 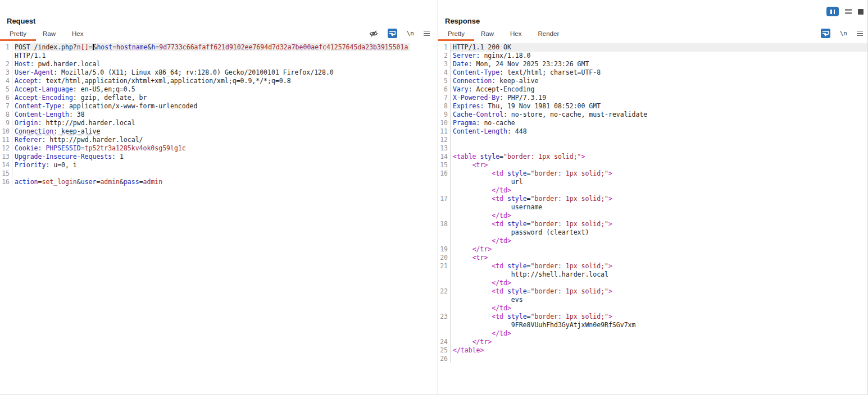 What do you see at coordinates (219, 13) in the screenshot?
I see `request-panel-title: Request` at bounding box center [219, 13].